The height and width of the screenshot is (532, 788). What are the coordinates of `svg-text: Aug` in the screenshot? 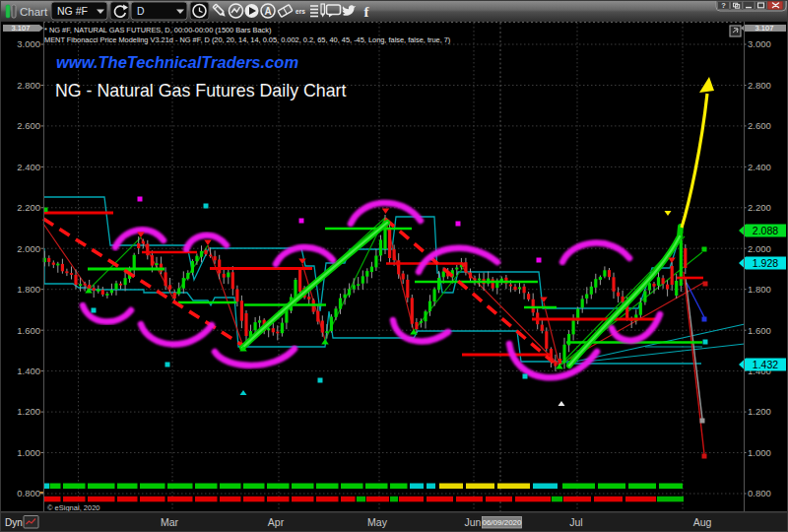 It's located at (703, 522).